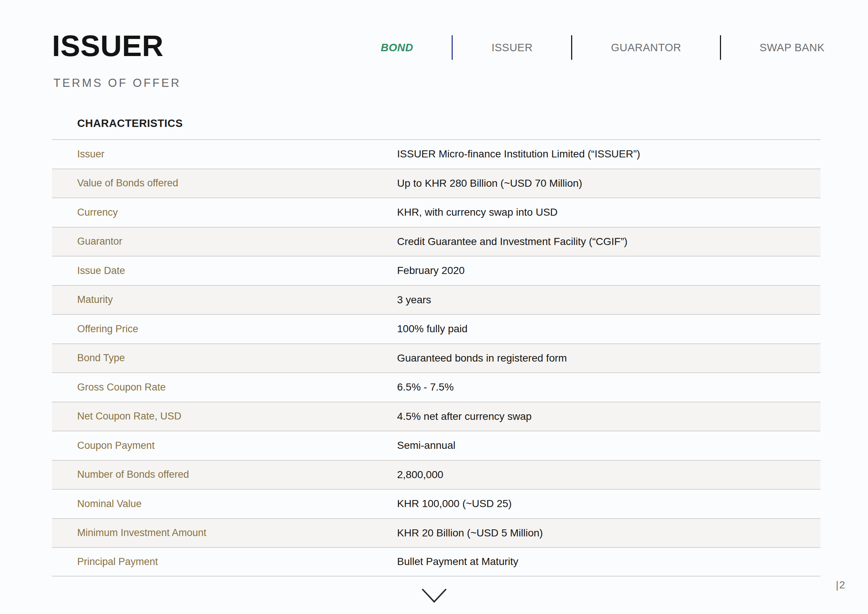  I want to click on row-value: 6.5% - 7.5%, so click(609, 387).